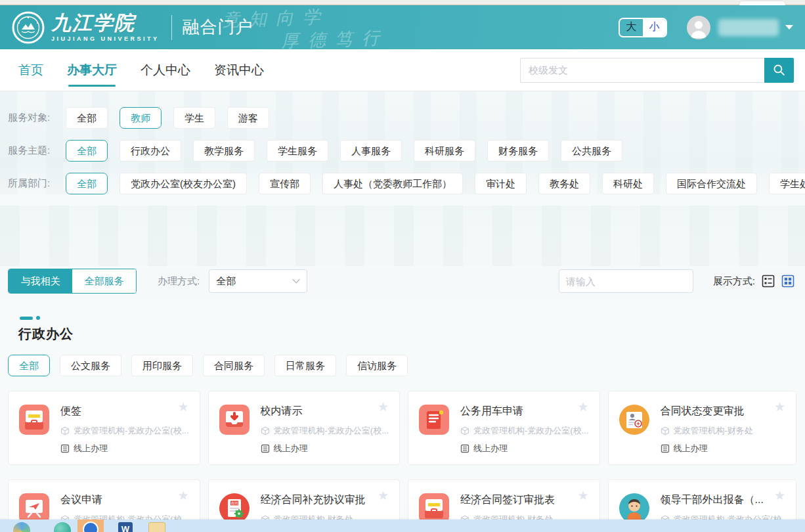 The width and height of the screenshot is (805, 532). What do you see at coordinates (41, 281) in the screenshot?
I see `tab-related-to-me: 与我相关` at bounding box center [41, 281].